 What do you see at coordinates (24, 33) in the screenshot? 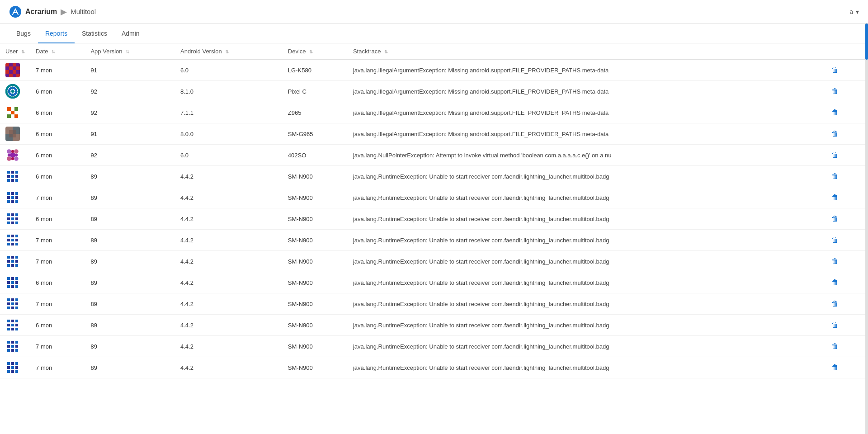
I see `tab-bugs: Bugs` at bounding box center [24, 33].